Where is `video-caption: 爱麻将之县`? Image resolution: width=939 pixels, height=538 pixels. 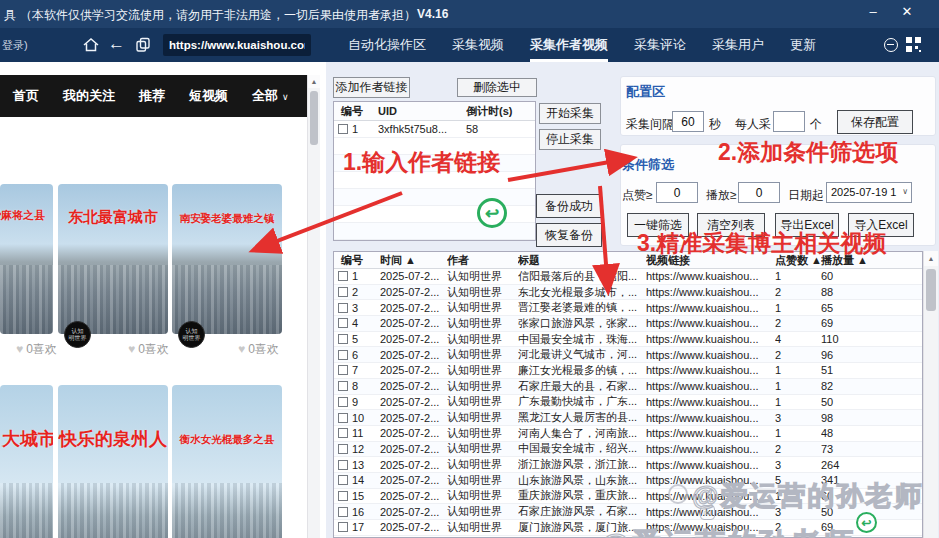
video-caption: 爱麻将之县 is located at coordinates (22, 216).